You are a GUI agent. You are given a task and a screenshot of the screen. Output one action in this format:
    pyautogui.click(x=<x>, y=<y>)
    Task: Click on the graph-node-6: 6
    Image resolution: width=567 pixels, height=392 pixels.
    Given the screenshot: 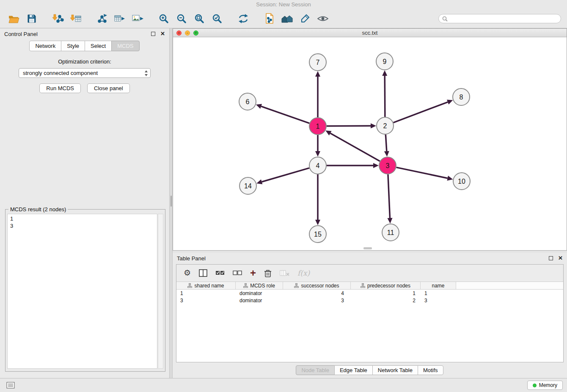 What is the action you would take?
    pyautogui.click(x=248, y=102)
    